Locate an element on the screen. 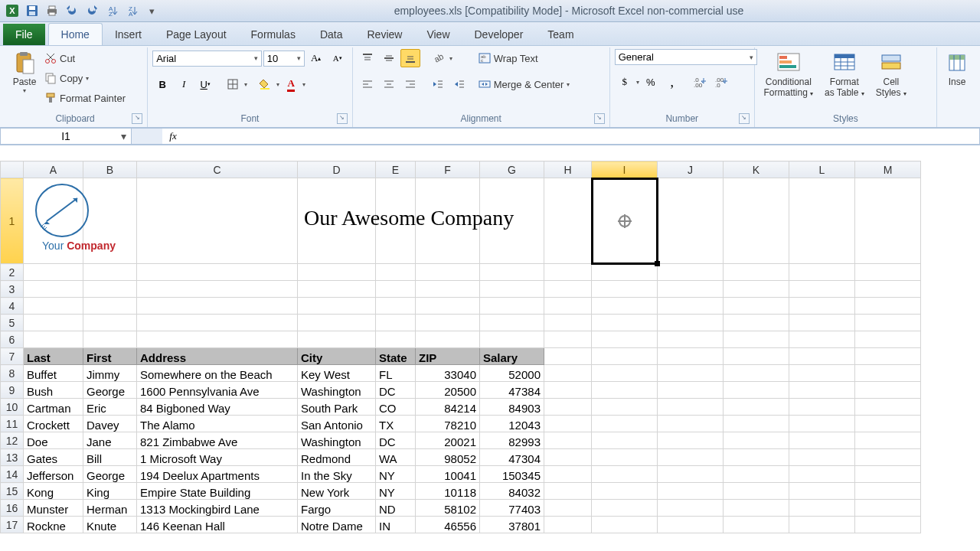 The width and height of the screenshot is (980, 551). svg-text: c is located at coordinates (482, 60).